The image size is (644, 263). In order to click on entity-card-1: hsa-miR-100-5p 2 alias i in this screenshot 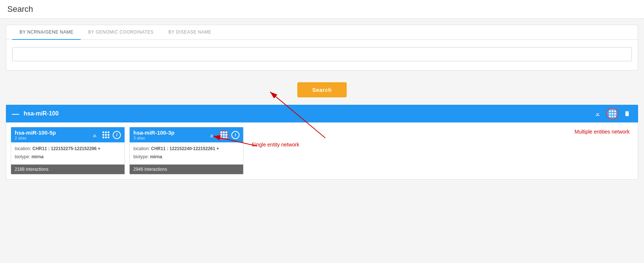, I will do `click(68, 150)`.